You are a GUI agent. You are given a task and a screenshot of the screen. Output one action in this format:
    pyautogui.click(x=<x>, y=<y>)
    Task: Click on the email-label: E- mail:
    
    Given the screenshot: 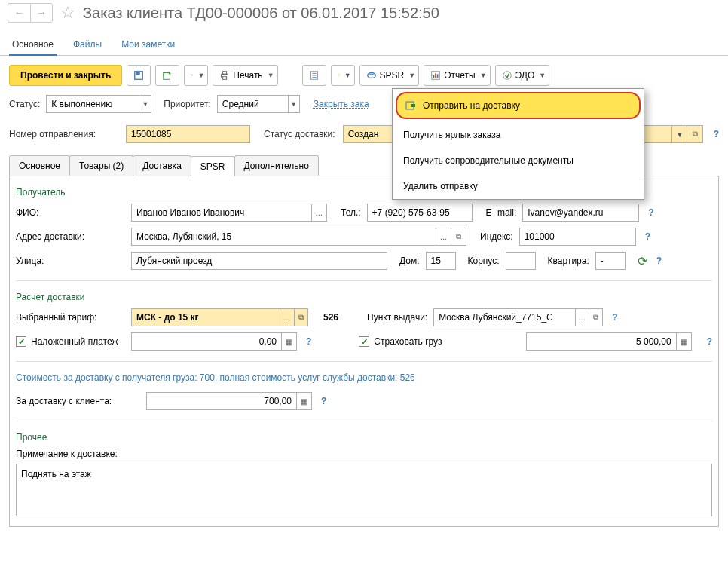 What is the action you would take?
    pyautogui.click(x=502, y=213)
    